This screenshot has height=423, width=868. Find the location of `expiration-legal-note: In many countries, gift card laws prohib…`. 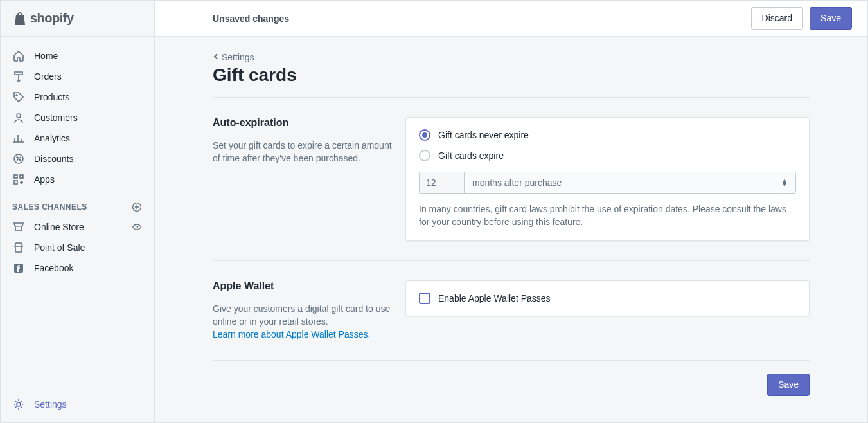

expiration-legal-note: In many countries, gift card laws prohib… is located at coordinates (608, 216).